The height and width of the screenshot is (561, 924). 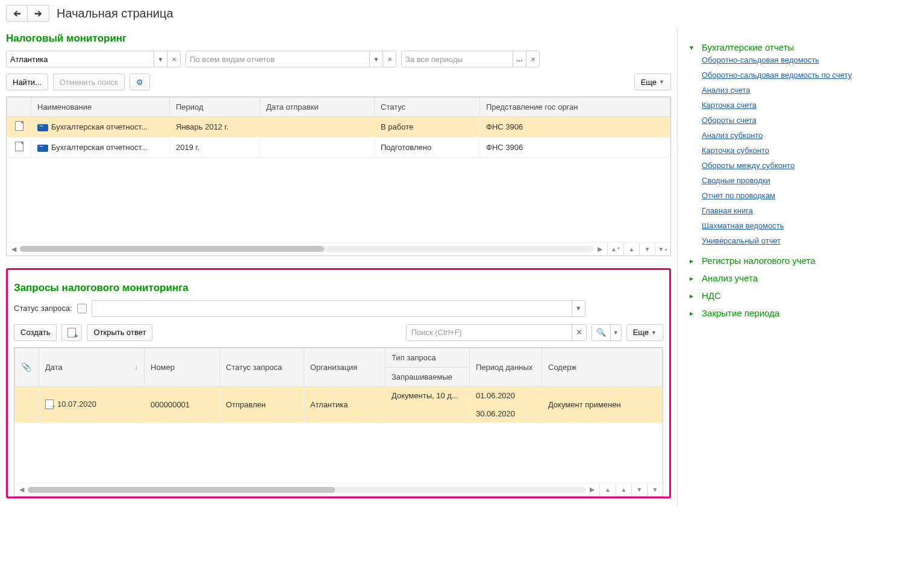 What do you see at coordinates (579, 333) in the screenshot?
I see `search-clear: ✕` at bounding box center [579, 333].